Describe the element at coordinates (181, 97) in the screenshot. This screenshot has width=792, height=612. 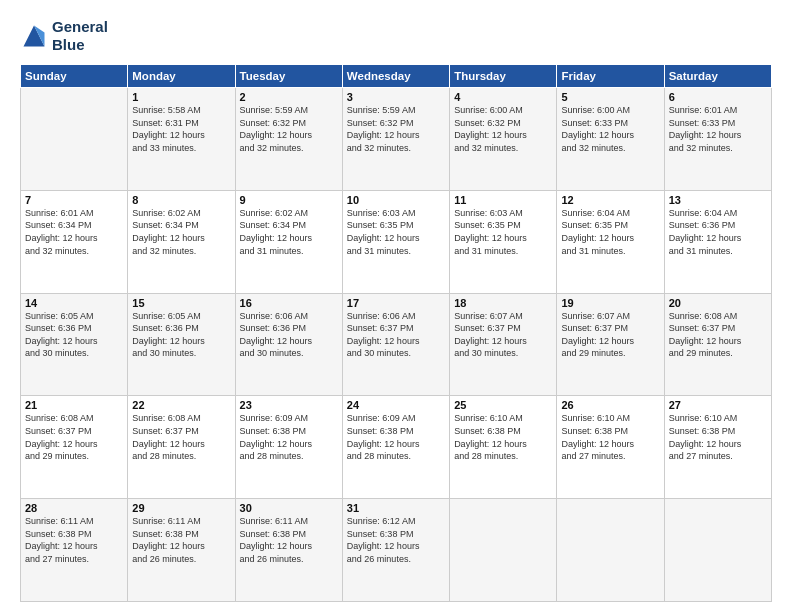
I see `day-number: 1` at that location.